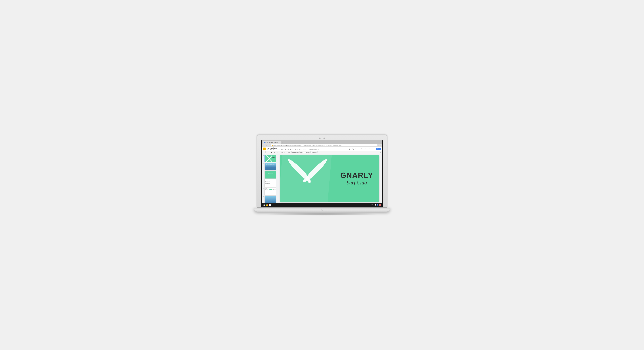 The image size is (644, 350). I want to click on collapse-toolbar-button: ▴, so click(380, 152).